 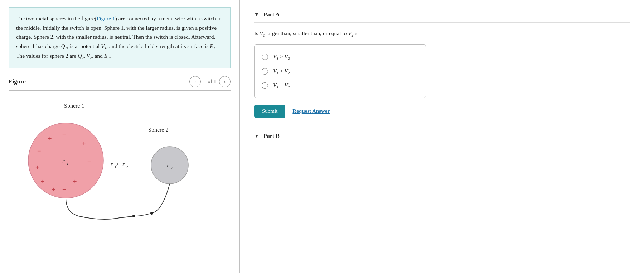 I want to click on r2-label-cmp: r, so click(x=124, y=164).